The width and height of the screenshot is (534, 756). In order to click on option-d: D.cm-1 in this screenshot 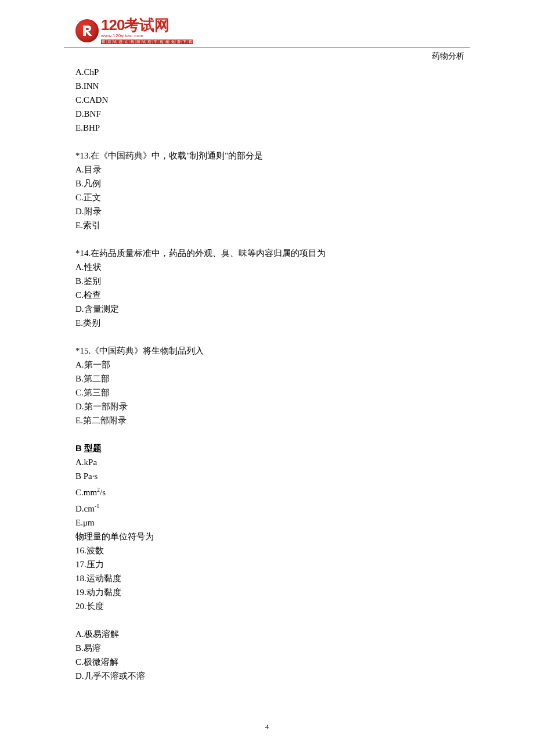, I will do `click(267, 507)`.